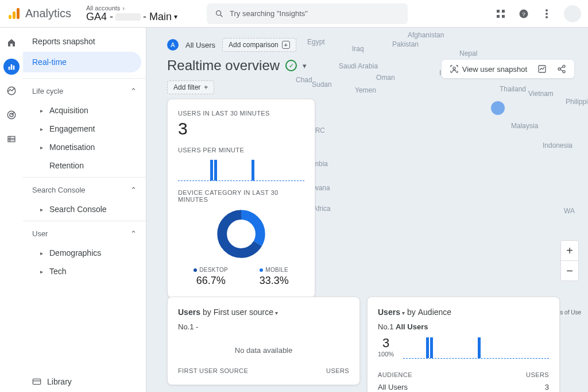  Describe the element at coordinates (84, 91) in the screenshot. I see `sidebar-group-life-cycle: Life cycle ⌃` at that location.